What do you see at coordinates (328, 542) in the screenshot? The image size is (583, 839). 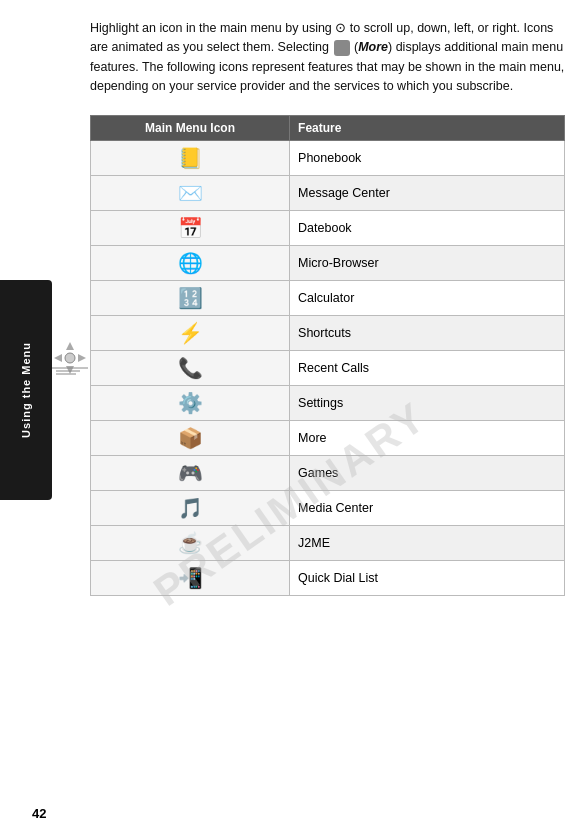 I see `table-row: ☕J2ME` at bounding box center [328, 542].